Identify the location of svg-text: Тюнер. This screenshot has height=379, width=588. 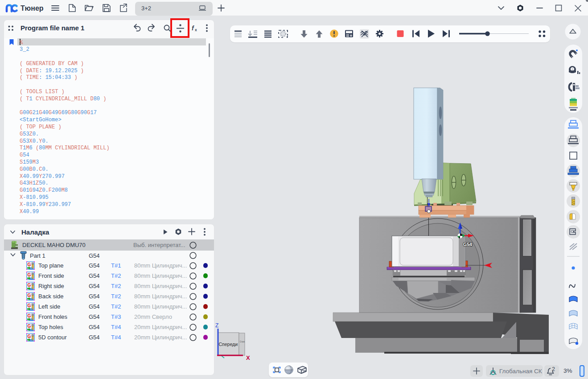
(32, 8).